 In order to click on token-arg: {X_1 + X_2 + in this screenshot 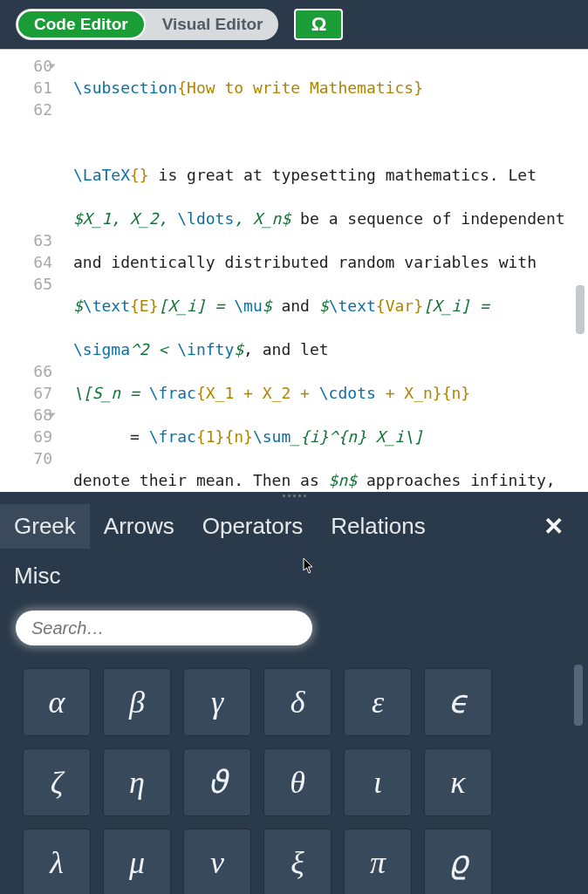, I will do `click(258, 392)`.